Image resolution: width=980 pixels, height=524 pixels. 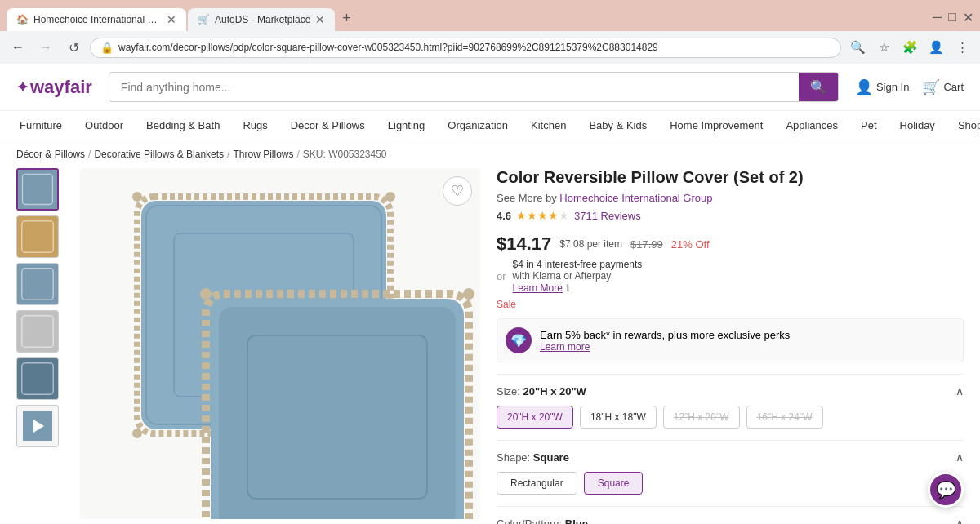 I want to click on size-btn-16Hx24W: 16"H x 24"W, so click(x=785, y=417).